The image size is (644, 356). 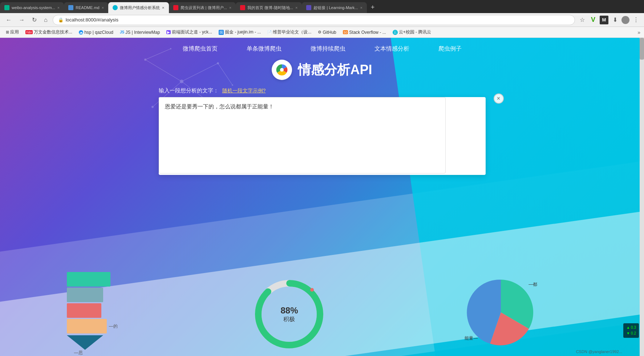 I want to click on donut-label: 积极, so click(x=289, y=319).